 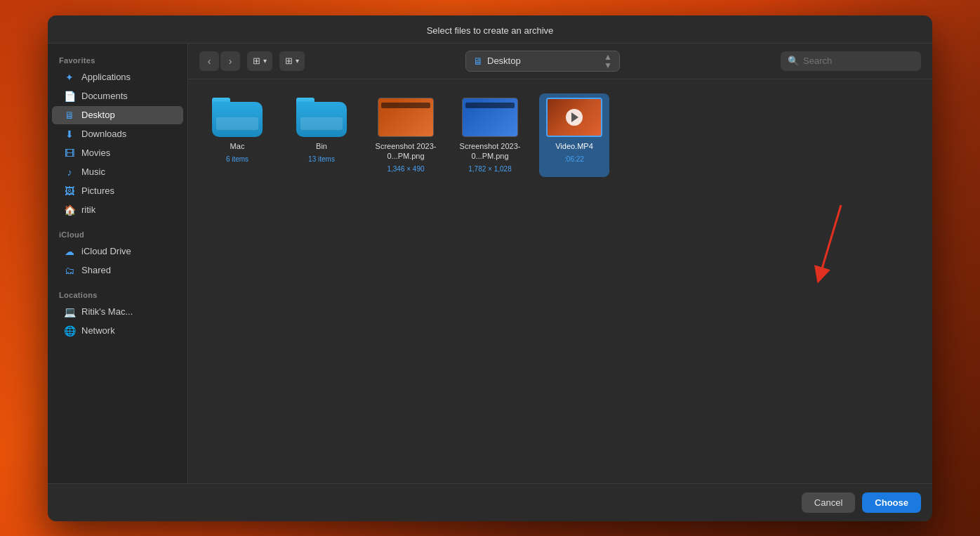 What do you see at coordinates (104, 133) in the screenshot?
I see `downloads-label: Downloads` at bounding box center [104, 133].